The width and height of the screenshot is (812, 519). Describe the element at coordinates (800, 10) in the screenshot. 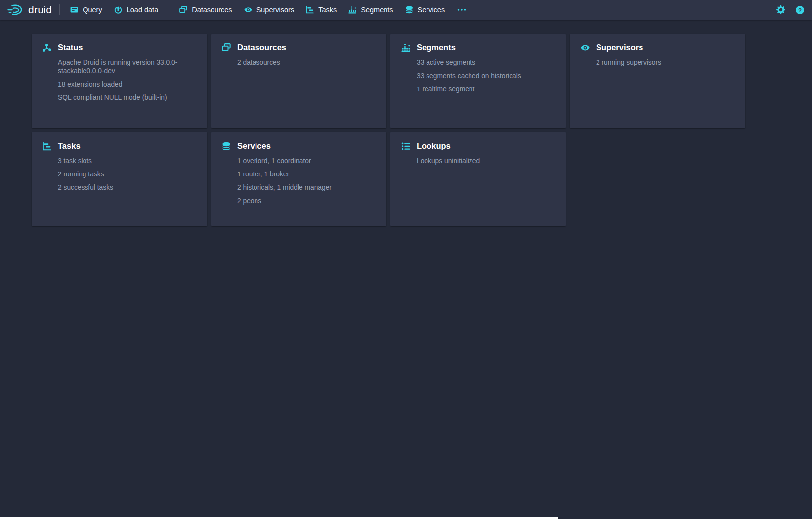

I see `help-icon: ?` at that location.